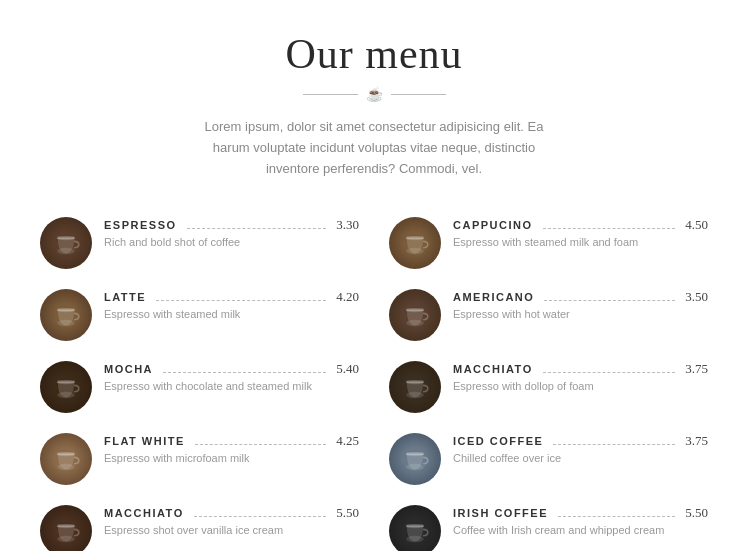  I want to click on menu-item-content: AMERICANO 3.50 Espresso with hot water, so click(580, 304).